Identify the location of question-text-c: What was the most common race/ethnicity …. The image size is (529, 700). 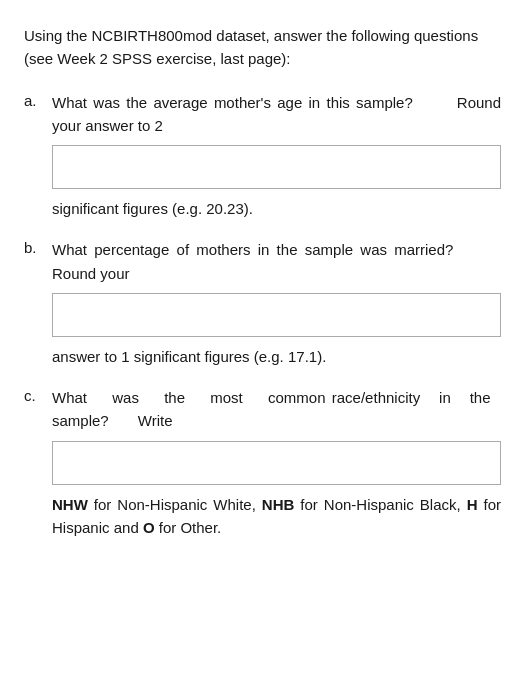
(276, 410).